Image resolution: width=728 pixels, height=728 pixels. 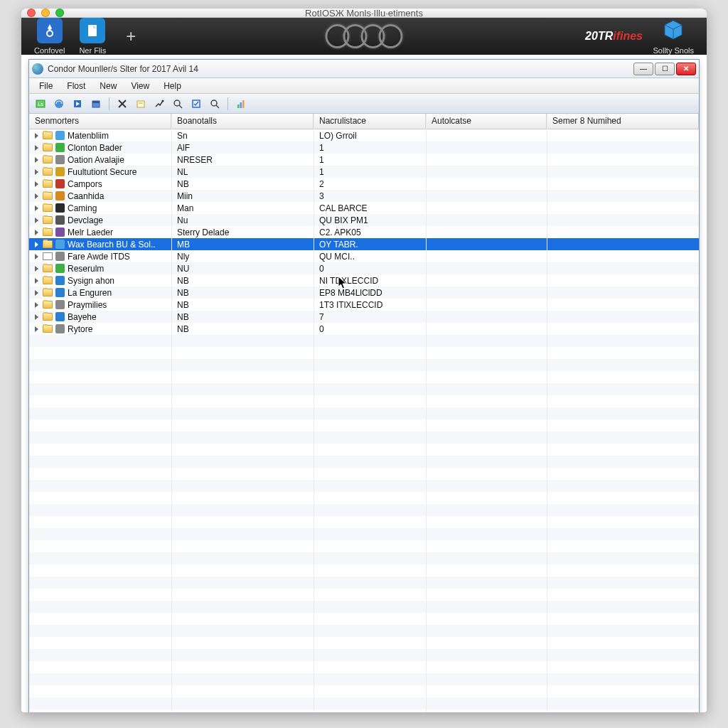 I want to click on row-name: Fare Awde ITDS, so click(x=99, y=257).